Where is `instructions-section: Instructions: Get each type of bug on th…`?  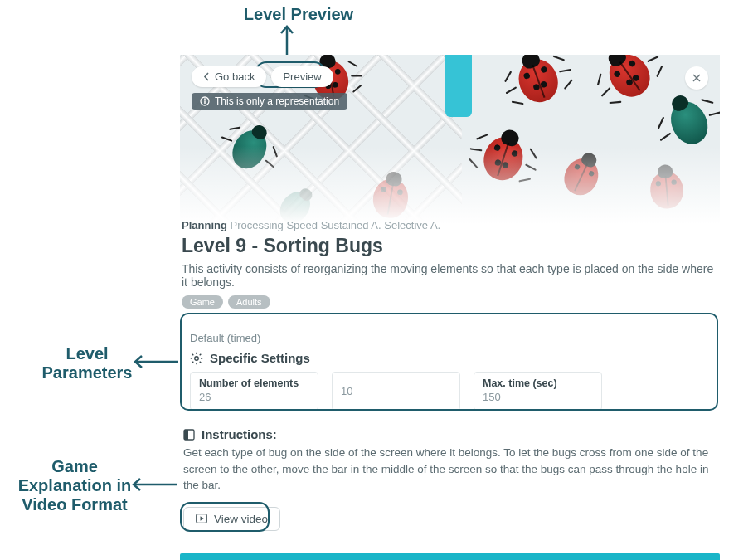 instructions-section: Instructions: Get each type of bug on th… is located at coordinates (449, 476).